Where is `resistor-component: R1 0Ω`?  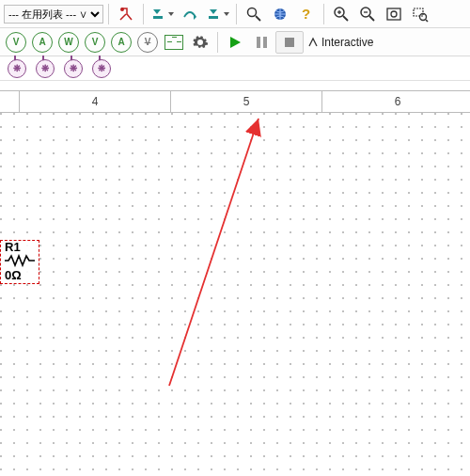
resistor-component: R1 0Ω is located at coordinates (20, 262).